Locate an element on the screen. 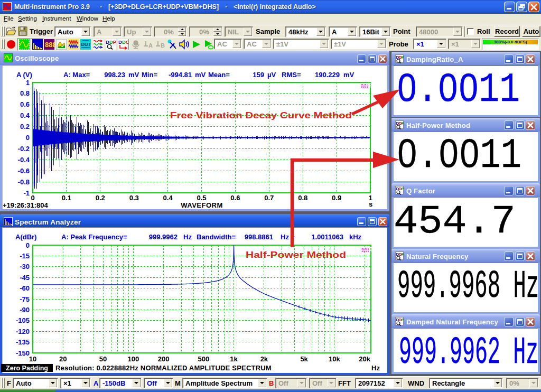 This screenshot has width=541, height=392. svg-text: A is located at coordinates (151, 45).